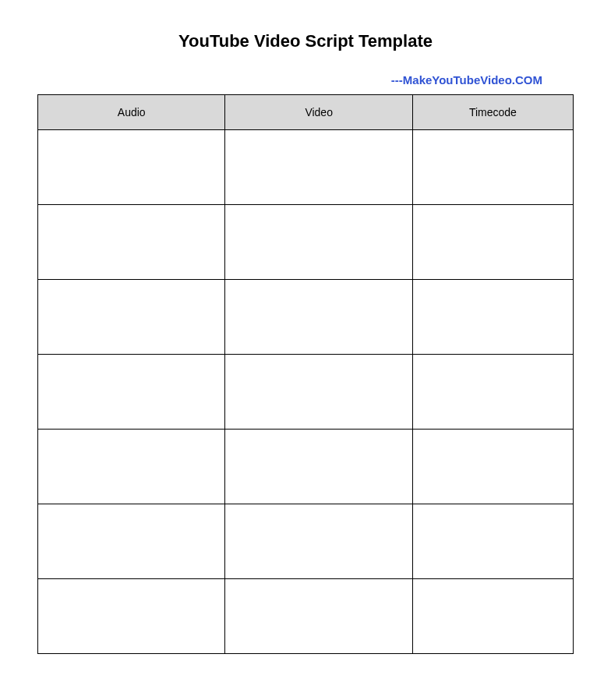 The width and height of the screenshot is (611, 700). Describe the element at coordinates (306, 41) in the screenshot. I see `page-title: YouTube Video Script Template` at that location.